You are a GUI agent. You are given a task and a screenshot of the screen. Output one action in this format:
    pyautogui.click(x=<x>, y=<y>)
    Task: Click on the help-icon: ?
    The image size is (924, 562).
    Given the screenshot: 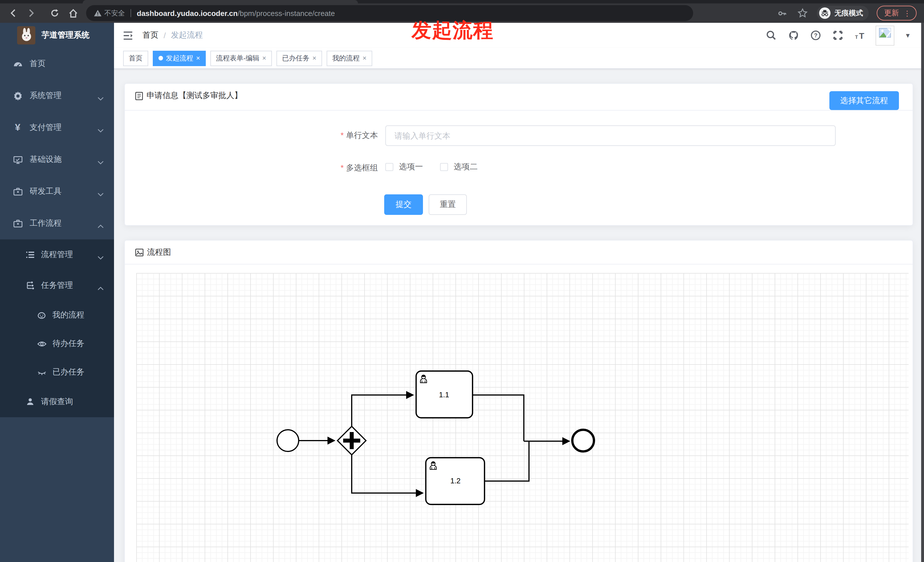 What is the action you would take?
    pyautogui.click(x=816, y=35)
    